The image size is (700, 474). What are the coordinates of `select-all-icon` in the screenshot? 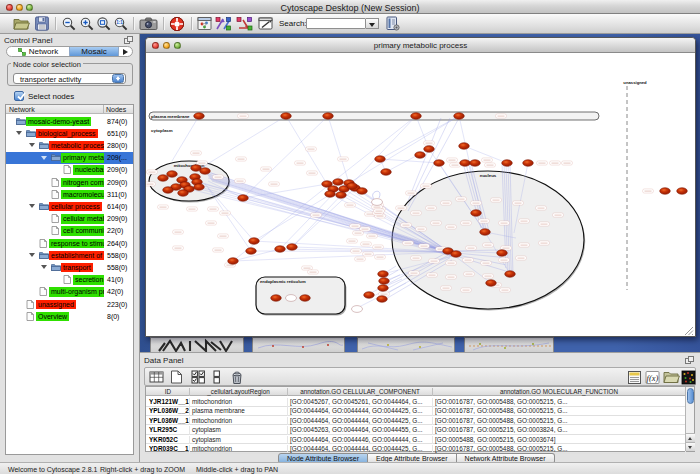 It's located at (198, 378).